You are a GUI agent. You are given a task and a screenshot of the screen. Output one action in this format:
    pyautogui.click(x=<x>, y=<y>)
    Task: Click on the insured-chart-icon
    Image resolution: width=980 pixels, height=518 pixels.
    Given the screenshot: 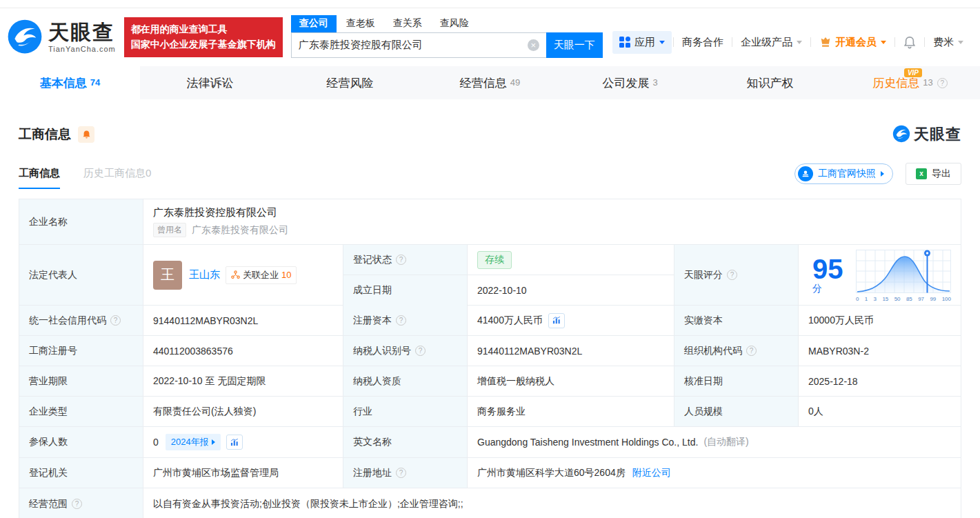 What is the action you would take?
    pyautogui.click(x=234, y=442)
    